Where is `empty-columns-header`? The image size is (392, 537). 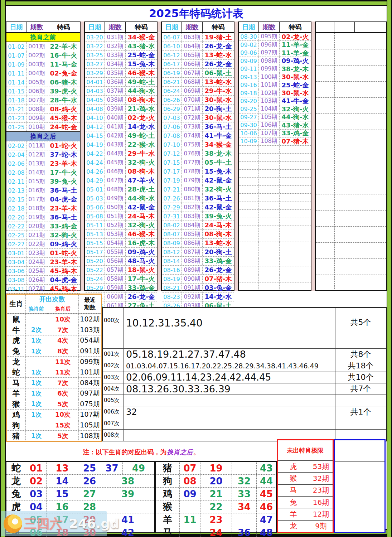
empty-columns-header is located at coordinates (351, 28).